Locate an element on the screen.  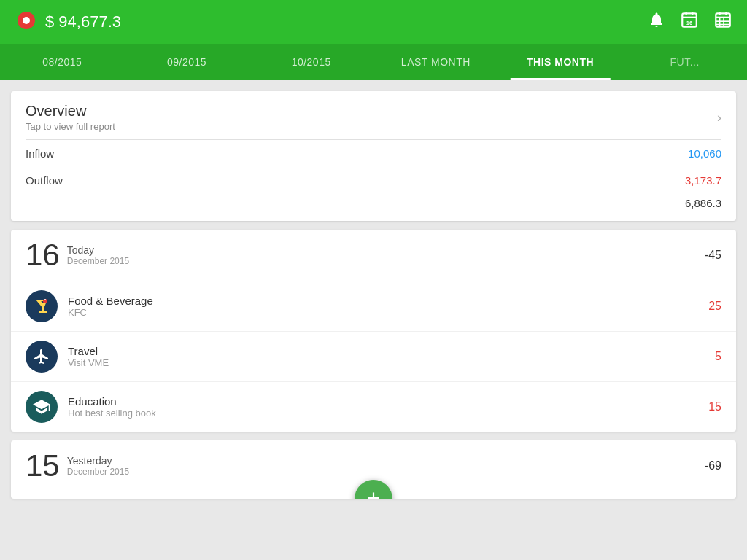
travel-transaction-item: Travel Visit VME 5 is located at coordinates (374, 357).